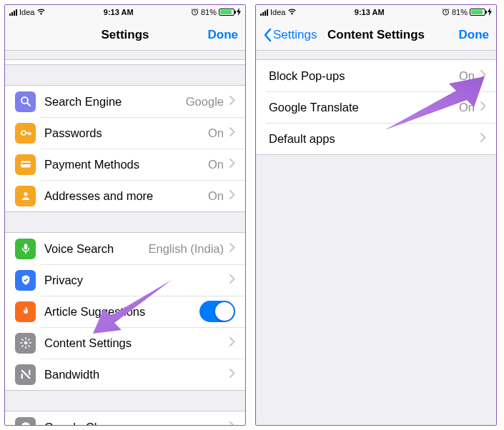 The image size is (504, 430). What do you see at coordinates (126, 164) in the screenshot?
I see `row-label: Payment Methods` at bounding box center [126, 164].